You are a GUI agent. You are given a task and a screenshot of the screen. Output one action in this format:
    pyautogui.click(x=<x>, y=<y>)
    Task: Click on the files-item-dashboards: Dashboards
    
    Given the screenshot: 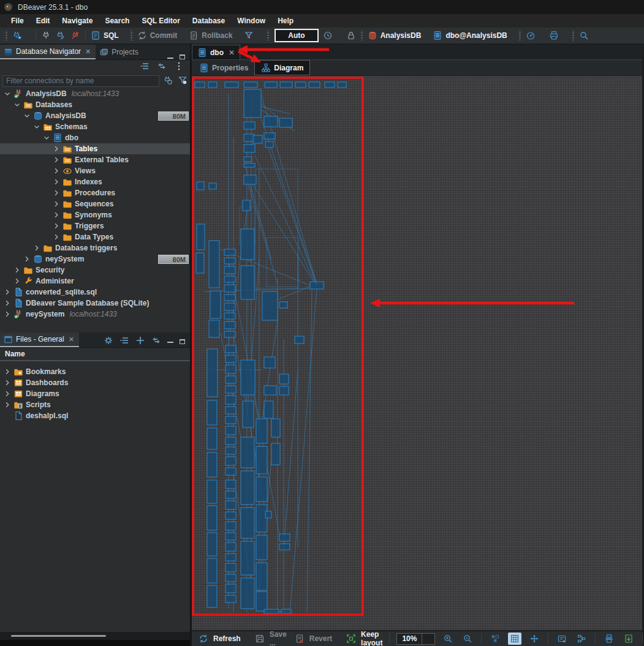 What is the action you would take?
    pyautogui.click(x=95, y=383)
    